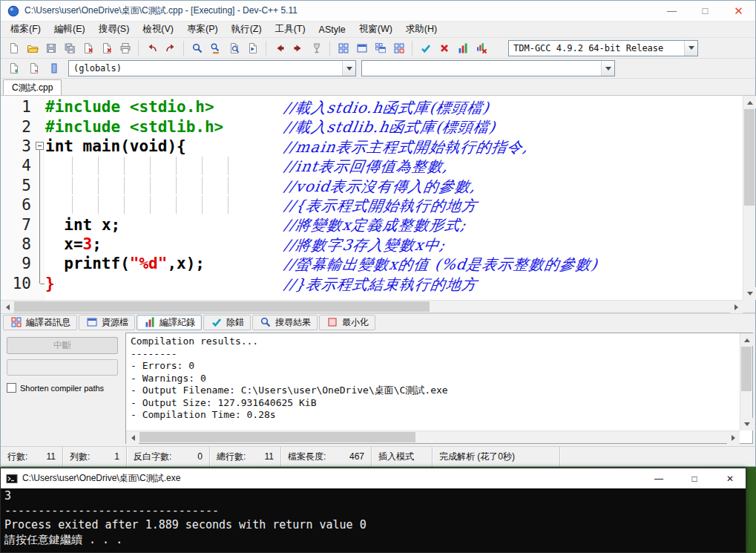 This screenshot has height=553, width=756. What do you see at coordinates (285, 322) in the screenshot?
I see `panel-tab-search-results: 搜尋結果` at bounding box center [285, 322].